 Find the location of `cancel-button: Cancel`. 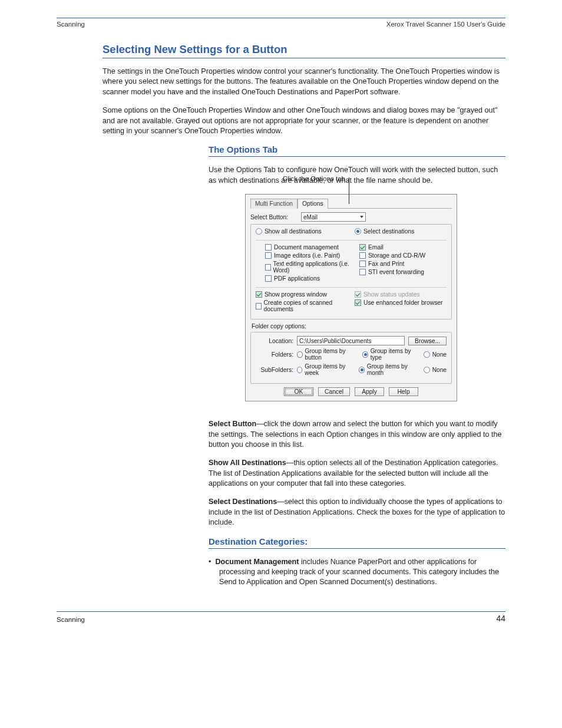

cancel-button: Cancel is located at coordinates (334, 391).